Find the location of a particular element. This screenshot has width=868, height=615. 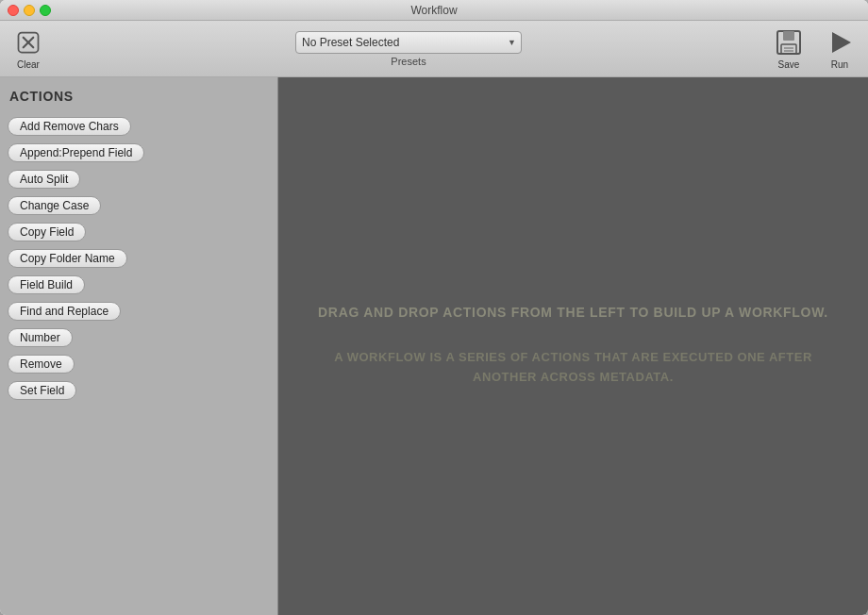

action-copy-folder-name: Copy Folder Name is located at coordinates (68, 258).